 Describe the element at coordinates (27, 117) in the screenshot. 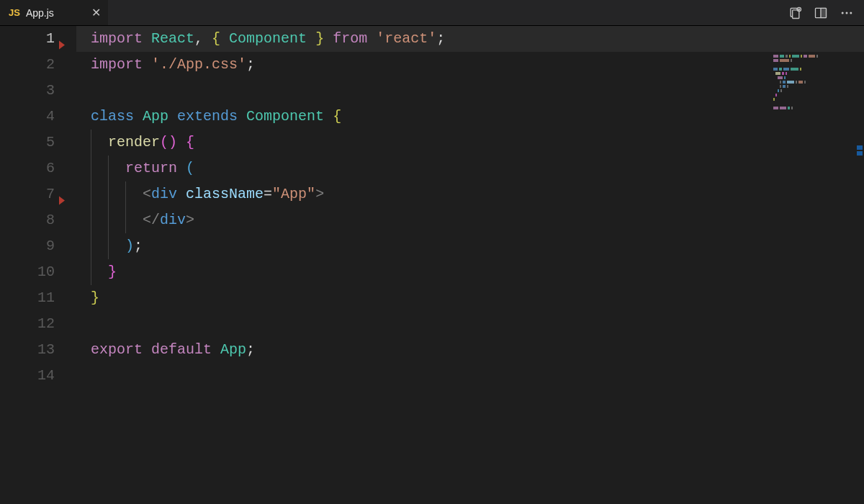

I see `line-number: 4` at that location.